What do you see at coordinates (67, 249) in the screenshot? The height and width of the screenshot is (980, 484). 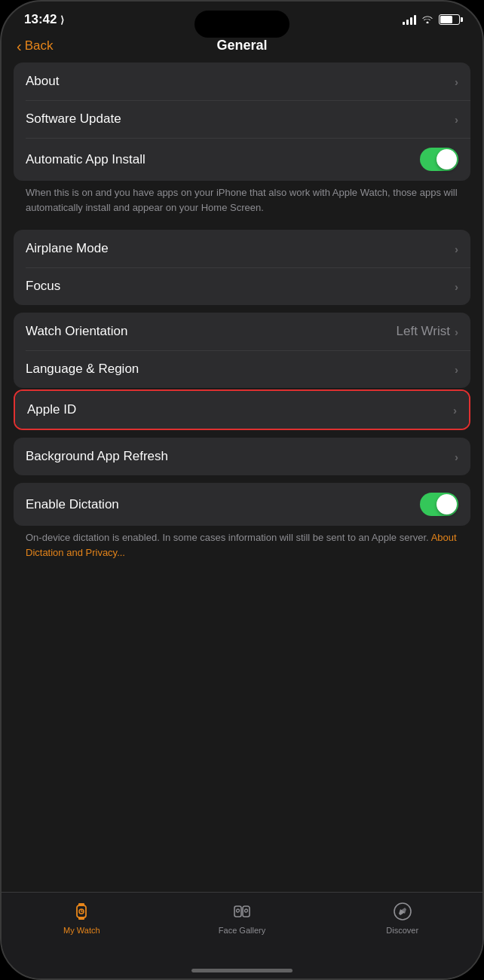 I see `airplane-mode-label: Airplane Mode` at bounding box center [67, 249].